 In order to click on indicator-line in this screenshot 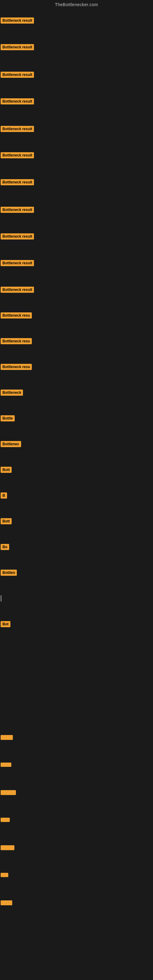, I will do `click(1, 598)`.